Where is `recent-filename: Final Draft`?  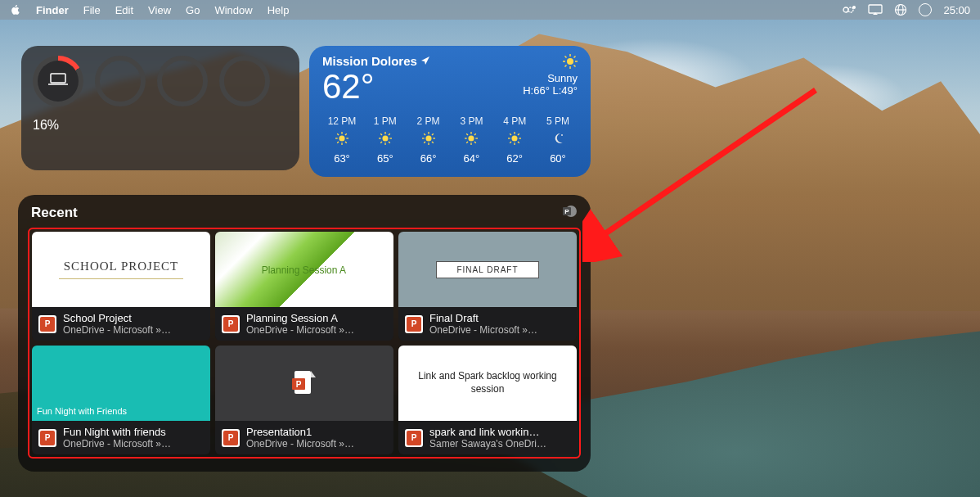
recent-filename: Final Draft is located at coordinates (483, 318).